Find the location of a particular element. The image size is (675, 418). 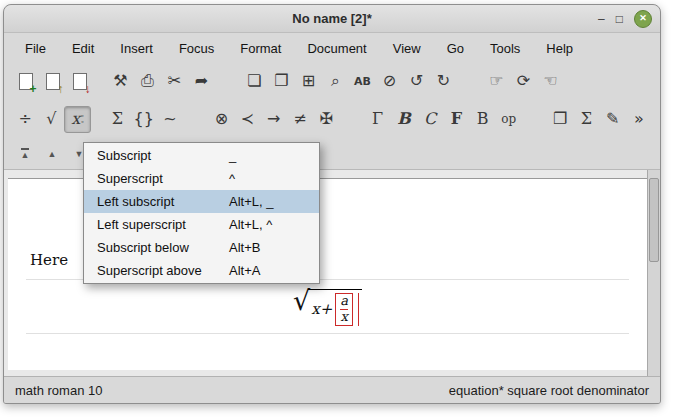

pointer-icon: ☞ is located at coordinates (496, 81).